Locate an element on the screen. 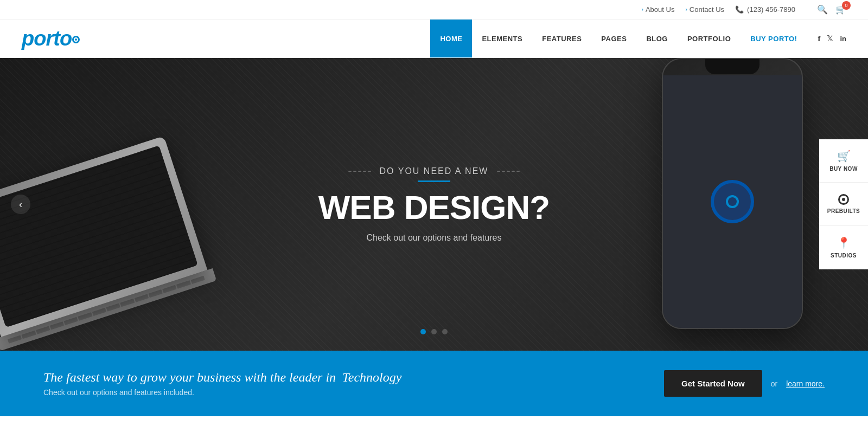 The image size is (868, 426). hero-subtitle-row: DO YOU NEED A NEW is located at coordinates (434, 171).